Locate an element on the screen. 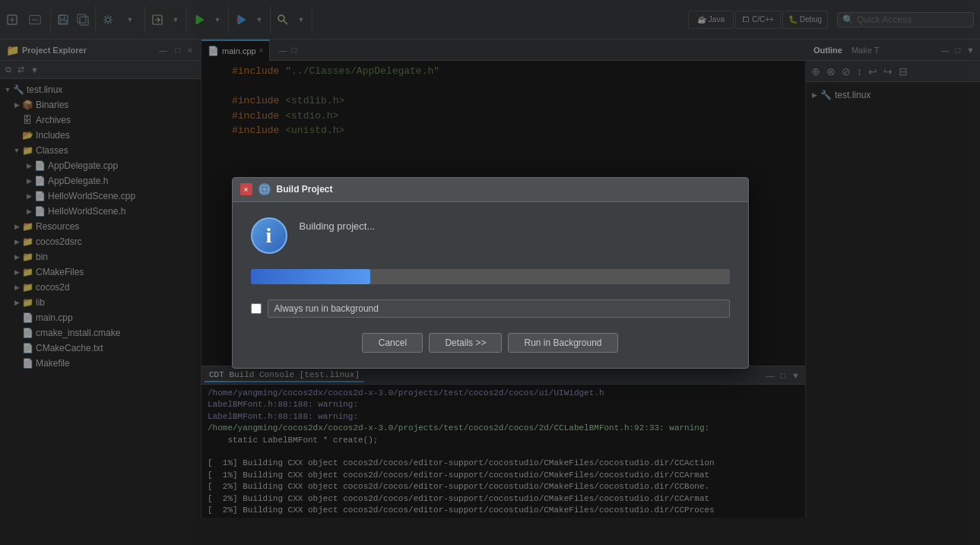 The width and height of the screenshot is (980, 545). dialog-button-row: Cancel Details >> Run in Background is located at coordinates (490, 343).